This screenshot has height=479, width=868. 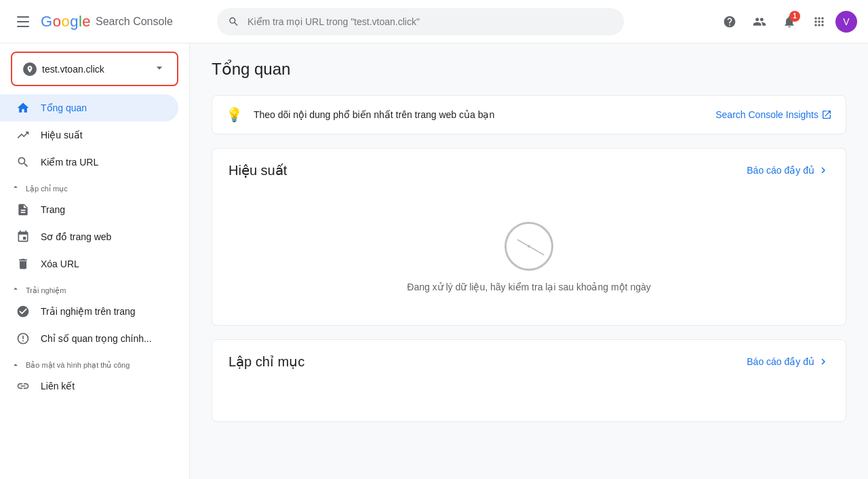 I want to click on sidebar-item-xoa-url: Xóa URL, so click(x=90, y=264).